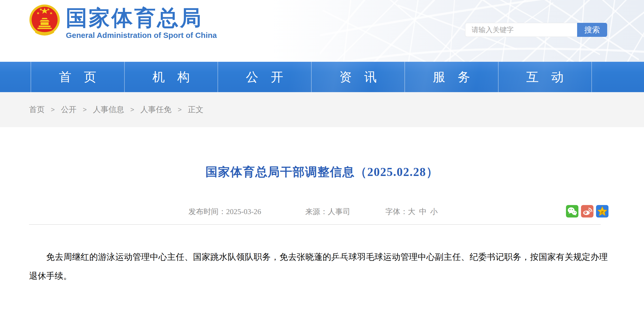 This screenshot has width=644, height=313. Describe the element at coordinates (37, 110) in the screenshot. I see `breadcrumb-home: 首页` at that location.